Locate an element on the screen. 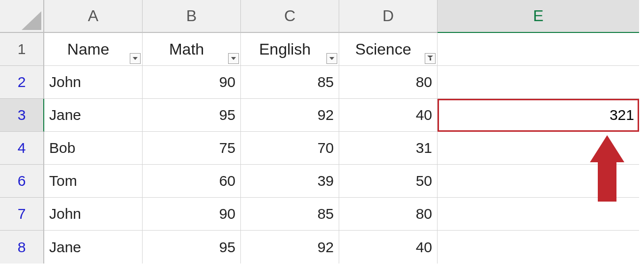  header-name-label: Name is located at coordinates (88, 49).